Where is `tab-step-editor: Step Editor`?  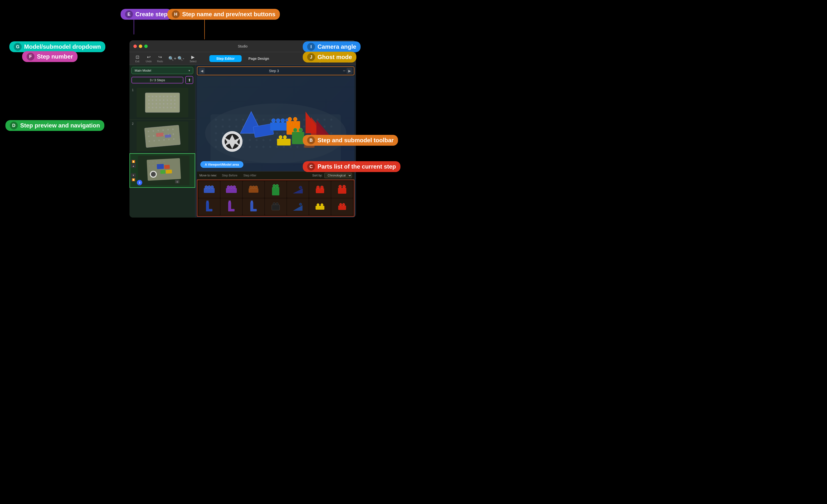
tab-step-editor: Step Editor is located at coordinates (226, 58).